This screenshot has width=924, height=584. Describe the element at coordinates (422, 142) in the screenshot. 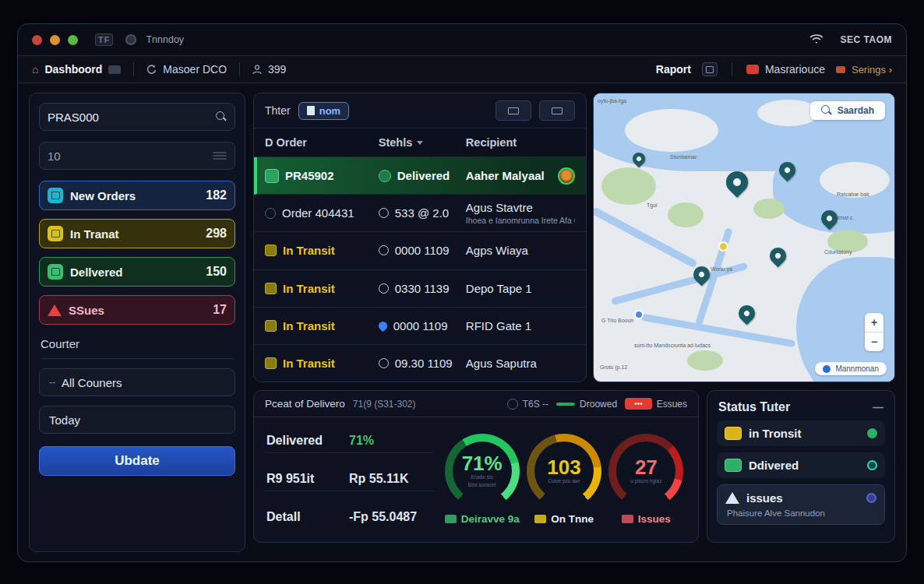

I see `column-status: Stehls` at that location.